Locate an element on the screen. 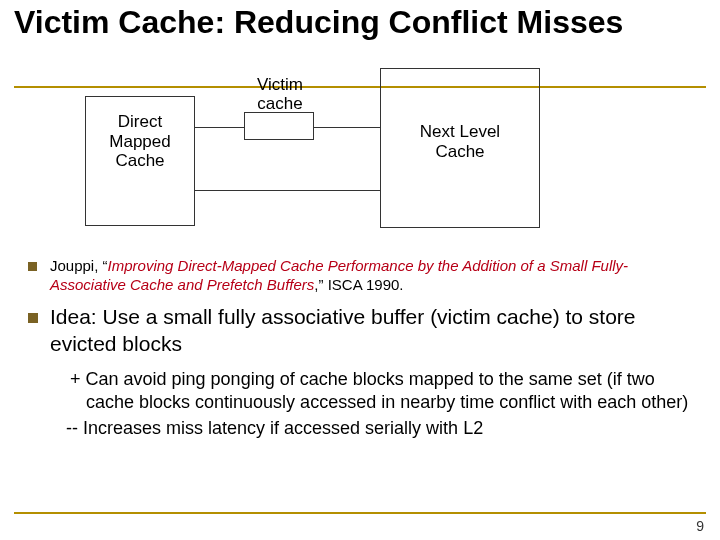 The image size is (720, 540). sub-point-minus: -- Increases miss latency if accessed se… is located at coordinates (379, 428).